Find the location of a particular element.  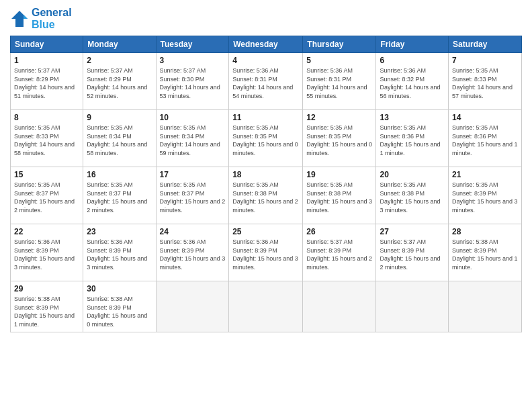

logo: GeneralBlue is located at coordinates (41, 19).